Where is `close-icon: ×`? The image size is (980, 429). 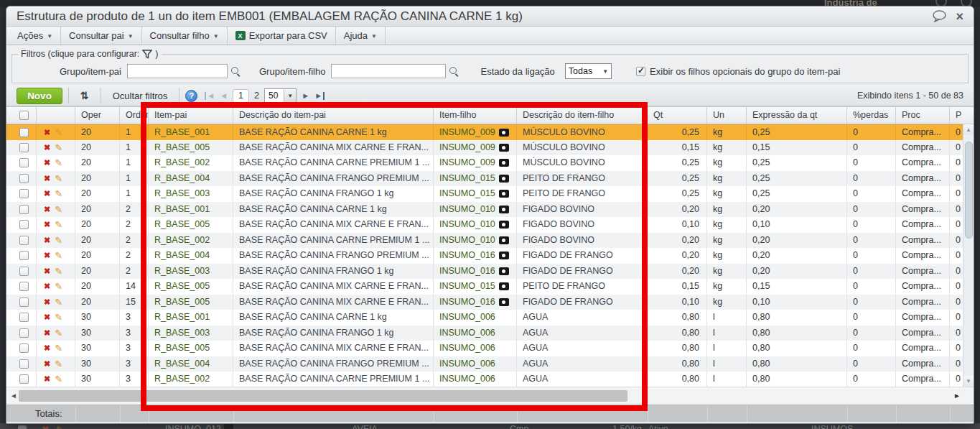
close-icon: × is located at coordinates (959, 17).